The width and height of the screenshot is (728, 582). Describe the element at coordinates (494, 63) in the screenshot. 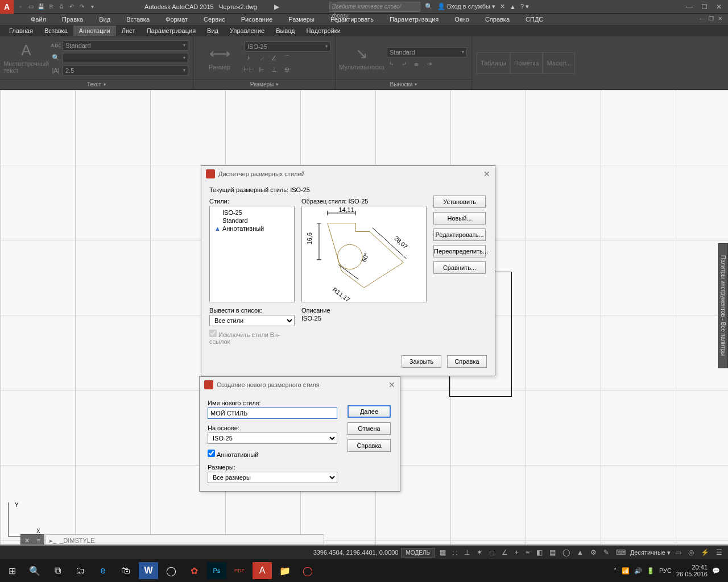

I see `tables-button: Таблицы` at that location.